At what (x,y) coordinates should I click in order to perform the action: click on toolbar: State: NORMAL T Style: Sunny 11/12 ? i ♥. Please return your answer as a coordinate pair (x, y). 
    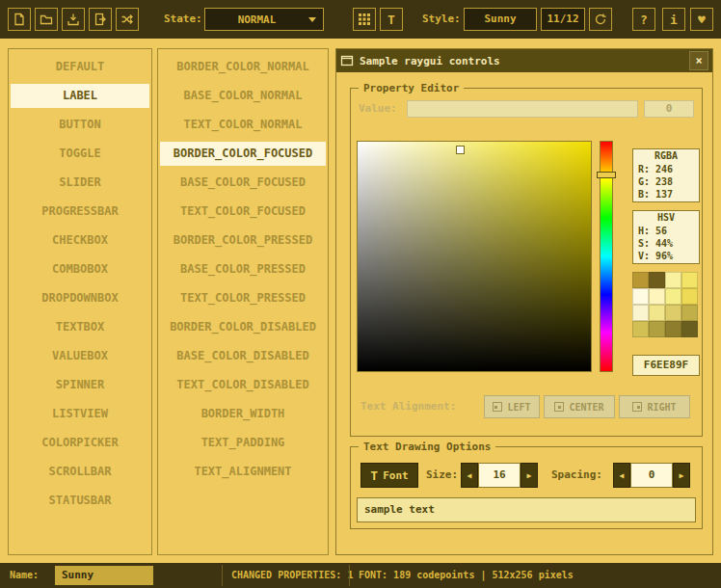
    Looking at the image, I should click on (360, 19).